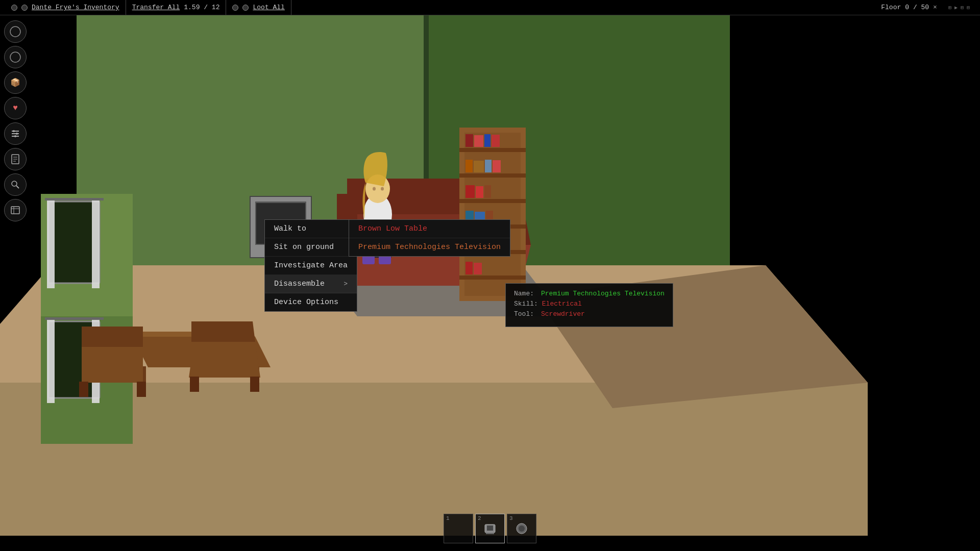  Describe the element at coordinates (15, 32) in the screenshot. I see `health-button` at that location.